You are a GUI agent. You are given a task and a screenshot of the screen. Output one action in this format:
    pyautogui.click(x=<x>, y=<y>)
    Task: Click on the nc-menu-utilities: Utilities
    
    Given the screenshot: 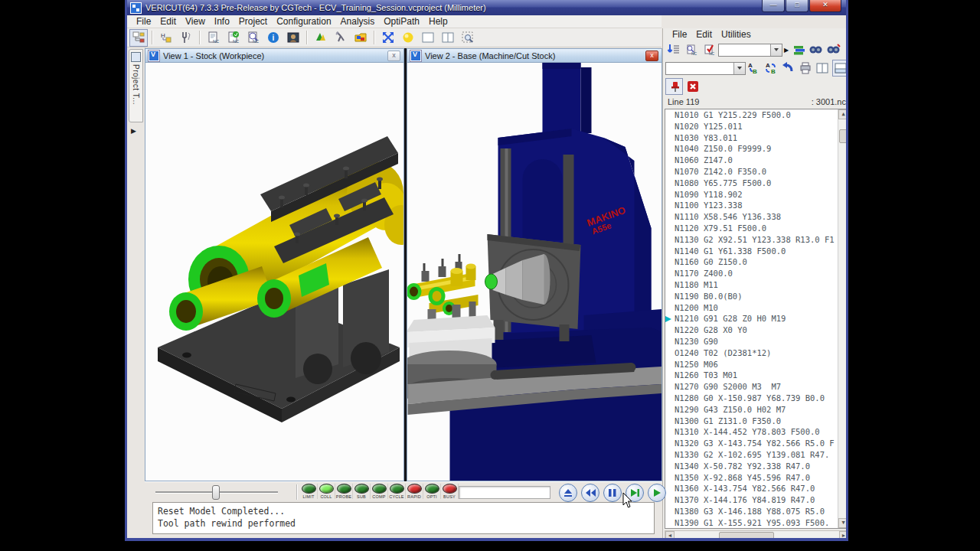 What is the action you would take?
    pyautogui.click(x=737, y=34)
    